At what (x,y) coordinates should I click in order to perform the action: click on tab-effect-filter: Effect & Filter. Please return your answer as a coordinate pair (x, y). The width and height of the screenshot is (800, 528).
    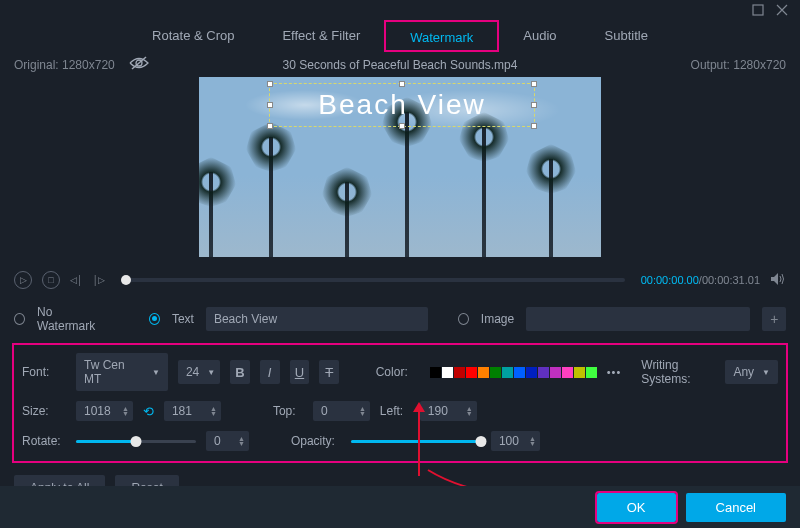
    Looking at the image, I should click on (321, 36).